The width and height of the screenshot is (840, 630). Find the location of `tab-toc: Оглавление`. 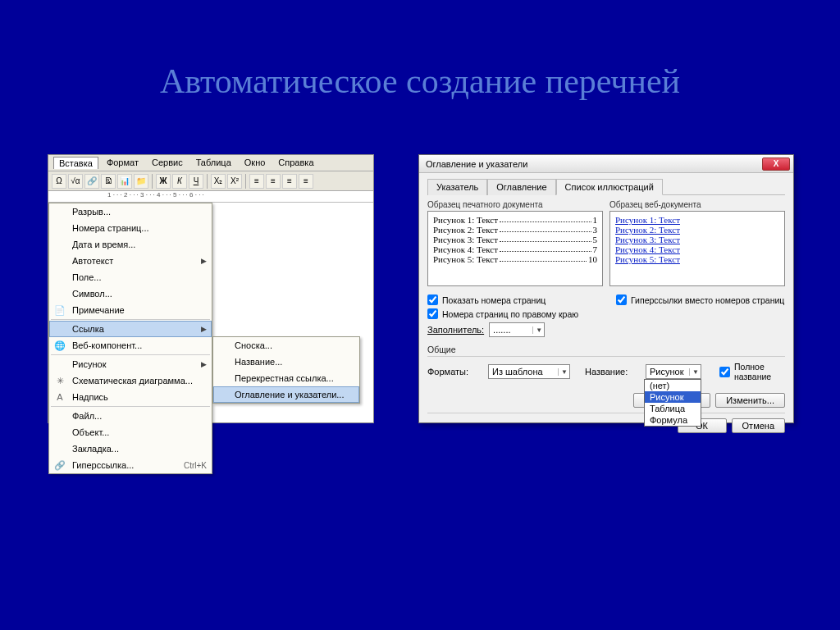

tab-toc: Оглавление is located at coordinates (522, 187).